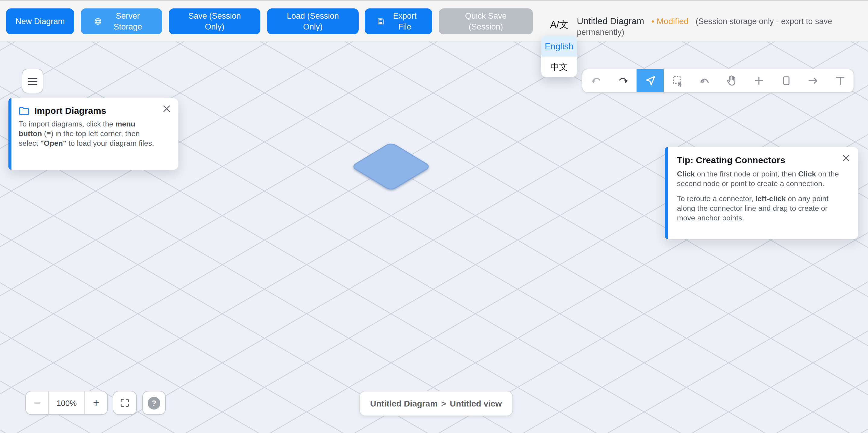 The image size is (868, 433). I want to click on breadcrumb-diagram: Untitled Diagram, so click(404, 403).